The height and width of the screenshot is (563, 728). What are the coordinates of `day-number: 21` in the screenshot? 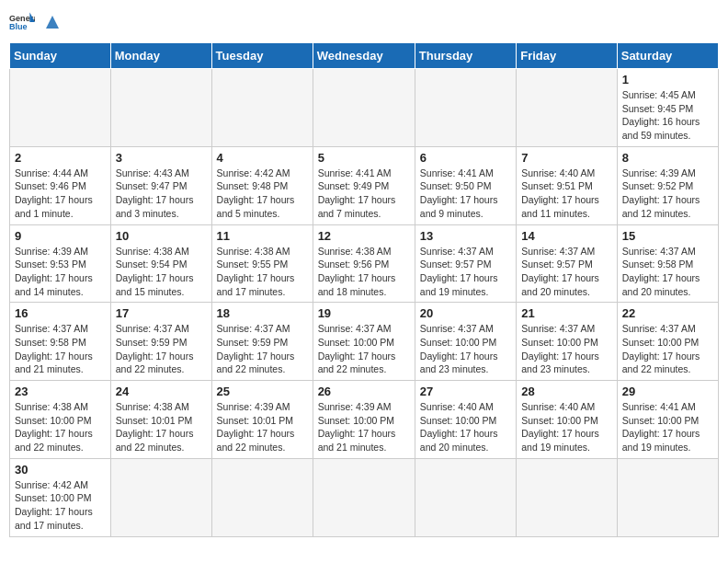 It's located at (566, 313).